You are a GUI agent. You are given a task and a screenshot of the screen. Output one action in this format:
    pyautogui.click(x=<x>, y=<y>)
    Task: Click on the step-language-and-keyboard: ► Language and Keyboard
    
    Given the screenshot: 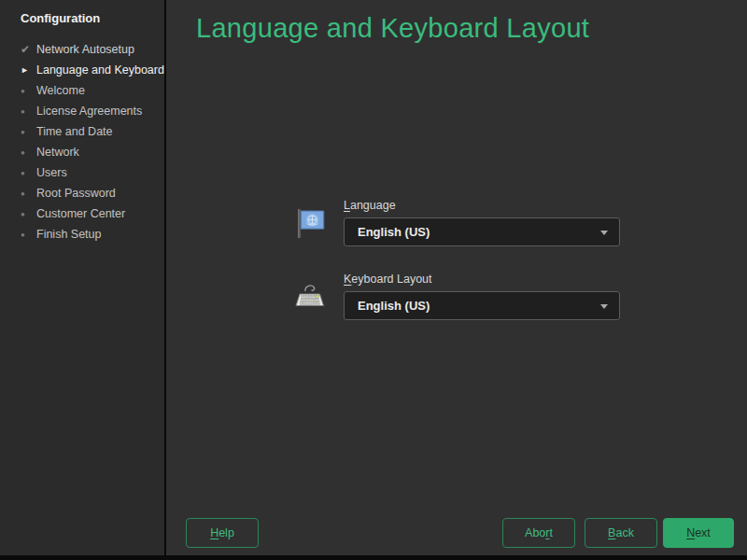 What is the action you would take?
    pyautogui.click(x=82, y=70)
    